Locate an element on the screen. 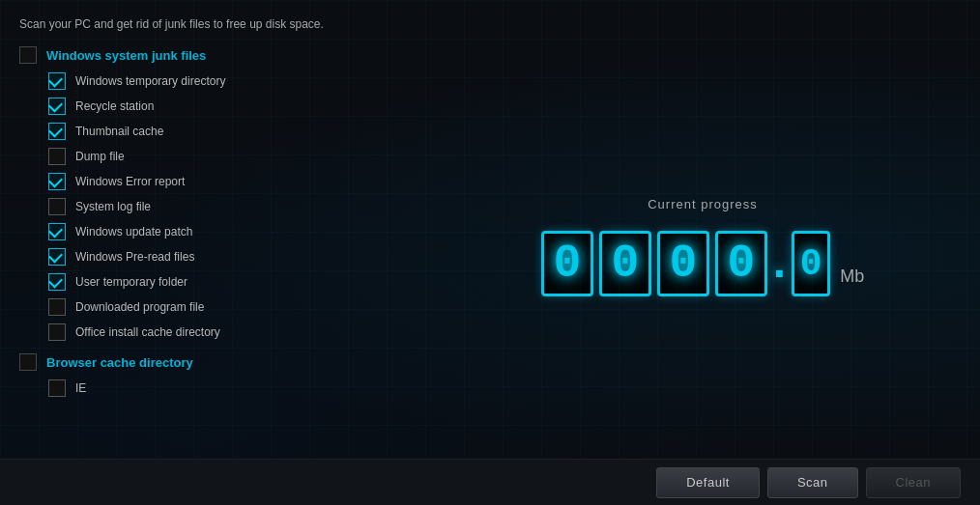  checkbox-user-temp-folder is located at coordinates (57, 282).